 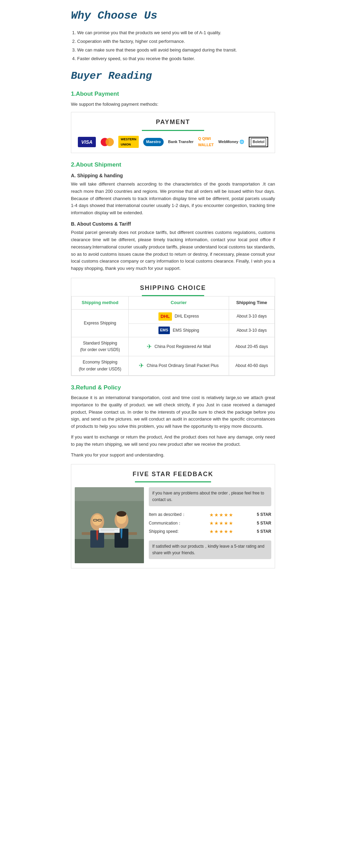 What do you see at coordinates (149, 347) in the screenshot?
I see `chinapost-icon: ✈` at bounding box center [149, 347].